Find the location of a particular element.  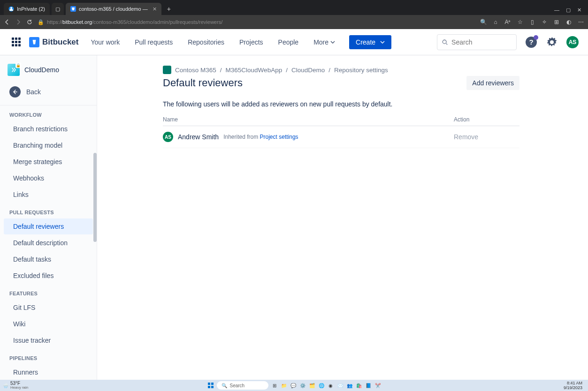

back-arrow-icon is located at coordinates (15, 92).